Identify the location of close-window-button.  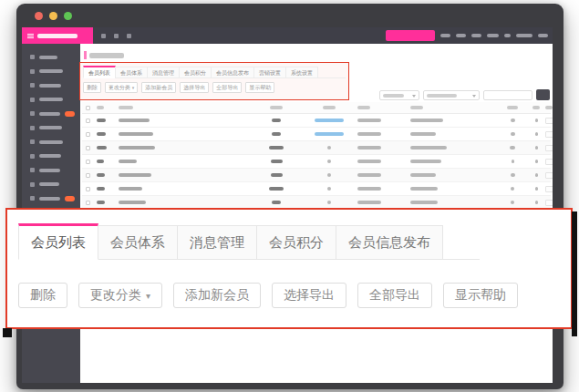
(38, 16).